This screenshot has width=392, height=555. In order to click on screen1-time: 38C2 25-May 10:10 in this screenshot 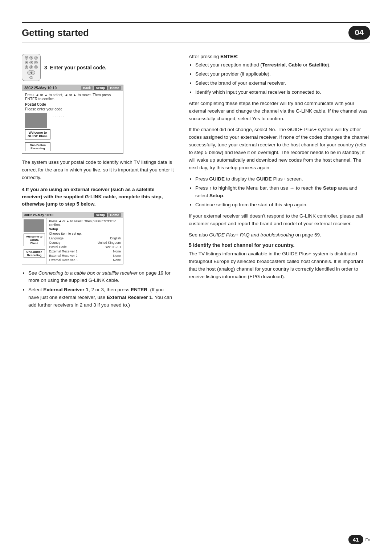, I will do `click(41, 88)`.